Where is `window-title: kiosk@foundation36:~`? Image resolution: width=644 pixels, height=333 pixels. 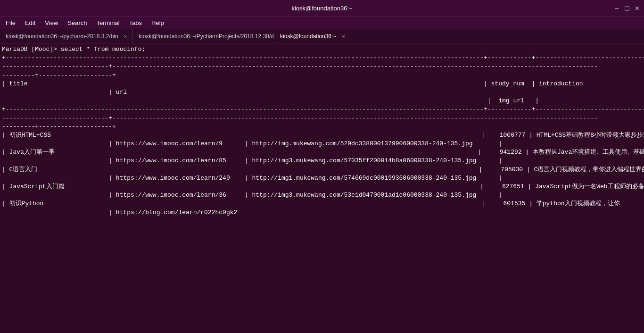 window-title: kiosk@foundation36:~ is located at coordinates (322, 8).